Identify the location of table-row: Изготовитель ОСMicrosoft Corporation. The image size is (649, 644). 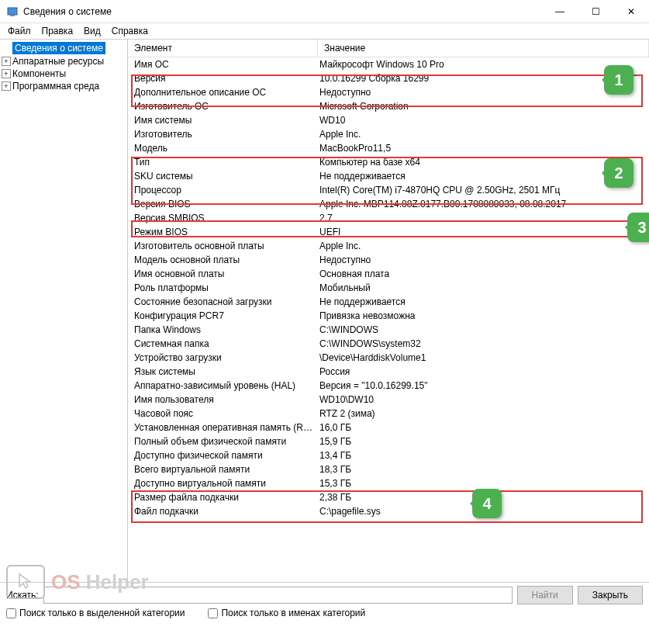
(388, 106).